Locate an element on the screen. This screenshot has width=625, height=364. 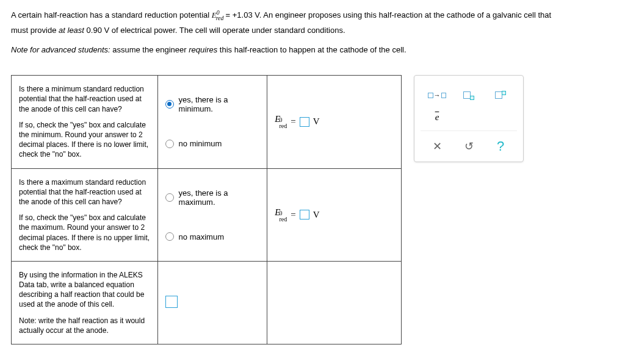
problem-line1-post: . An engineer proposes using this half-r… is located at coordinates (405, 15).